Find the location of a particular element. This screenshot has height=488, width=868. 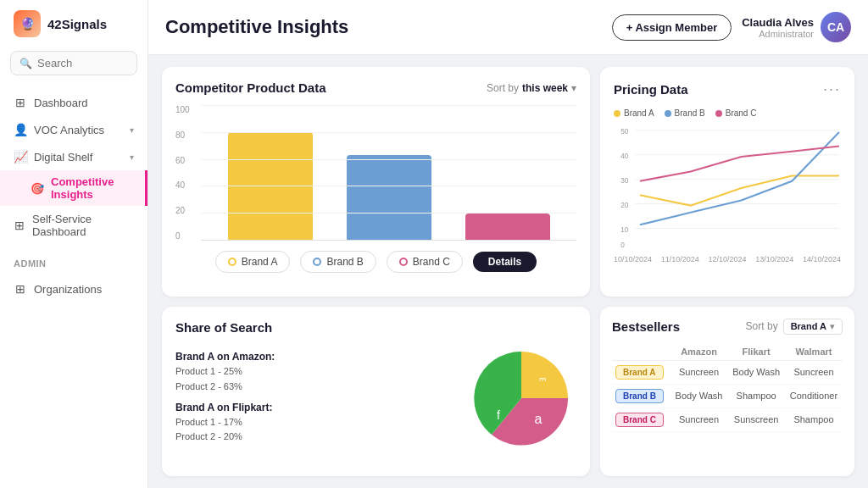

legend-dot-a is located at coordinates (232, 262).